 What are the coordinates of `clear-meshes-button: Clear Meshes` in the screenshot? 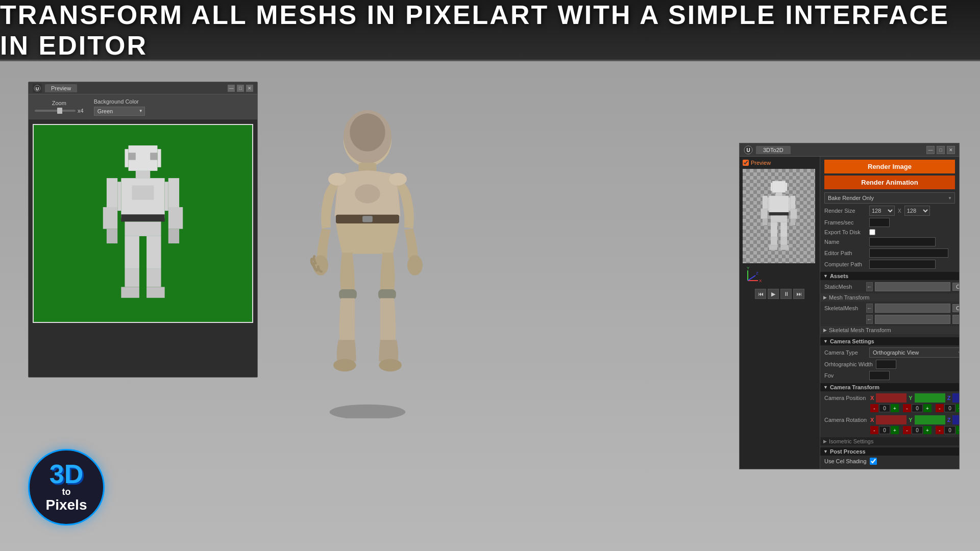 It's located at (955, 287).